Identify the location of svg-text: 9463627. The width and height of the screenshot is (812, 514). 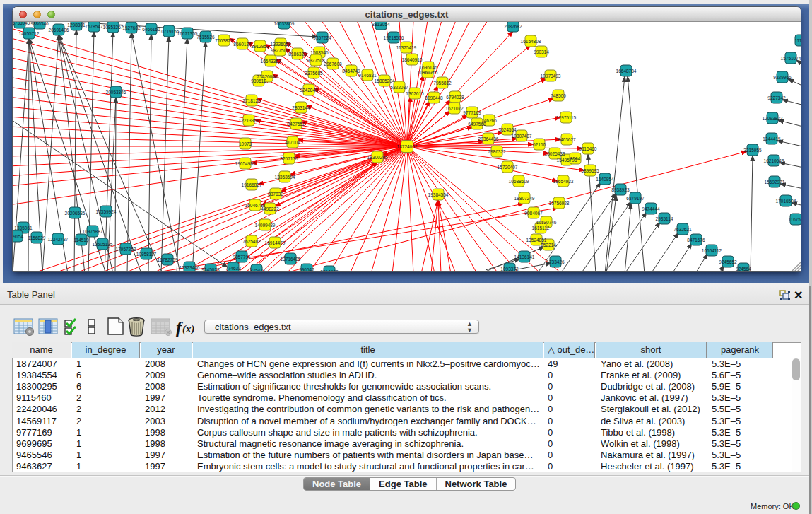
(567, 140).